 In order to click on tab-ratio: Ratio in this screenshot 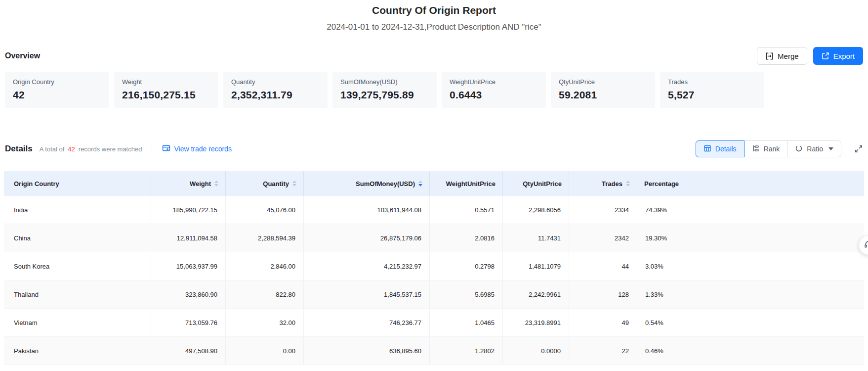, I will do `click(814, 149)`.